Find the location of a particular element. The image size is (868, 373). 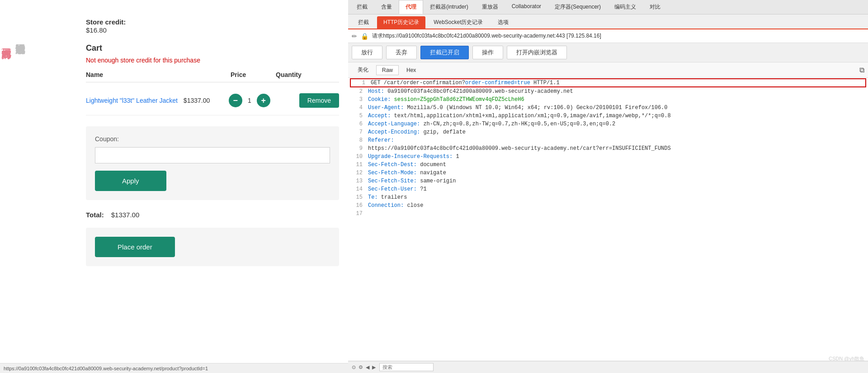

total-section: Total: $1337.00 is located at coordinates (212, 215).